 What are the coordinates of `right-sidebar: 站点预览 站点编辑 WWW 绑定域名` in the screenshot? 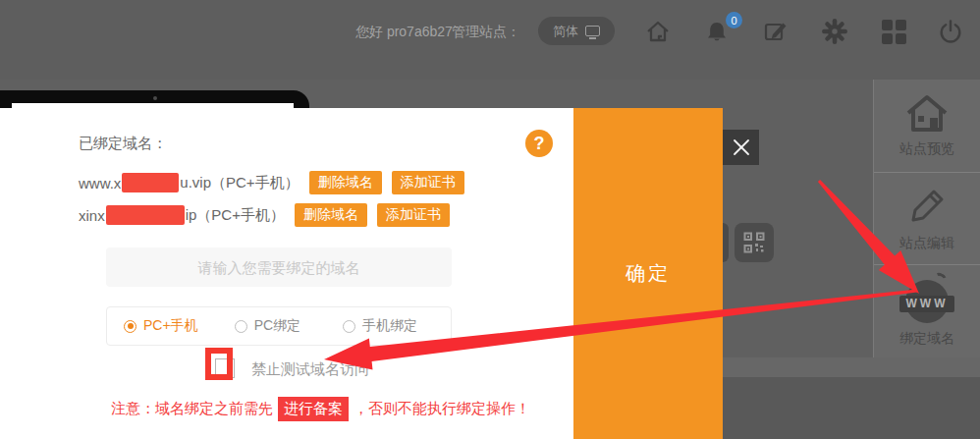 It's located at (927, 218).